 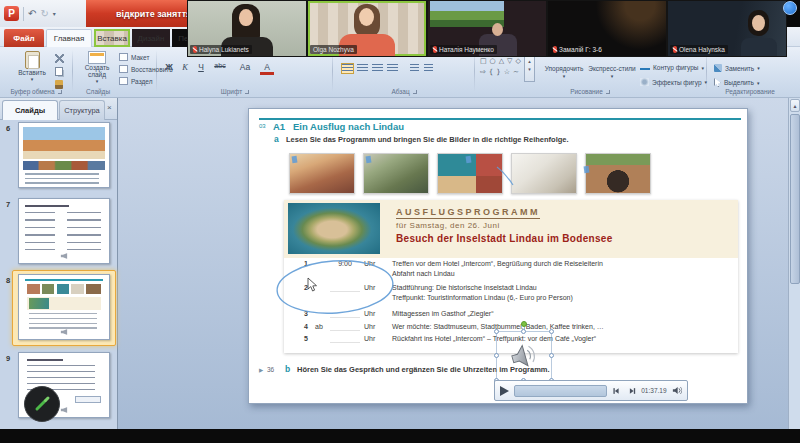 What do you see at coordinates (245, 67) in the screenshot?
I see `change-case-button: Aa` at bounding box center [245, 67].